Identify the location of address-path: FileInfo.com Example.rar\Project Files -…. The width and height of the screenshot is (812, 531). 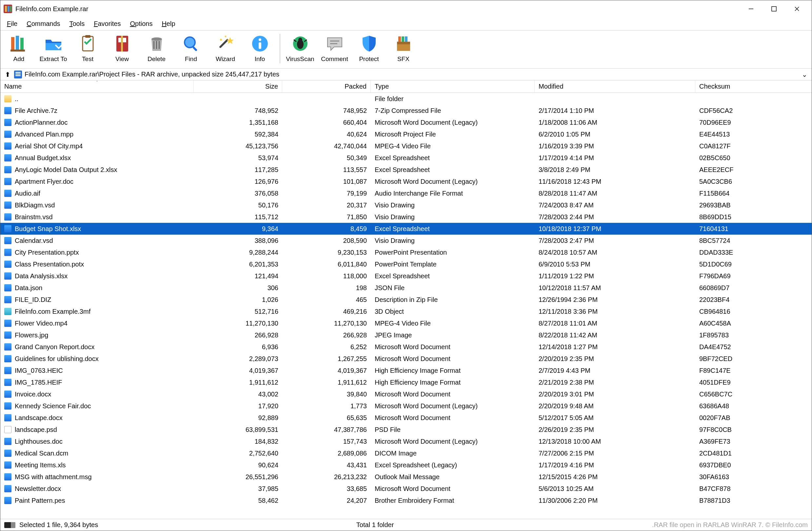
(412, 74).